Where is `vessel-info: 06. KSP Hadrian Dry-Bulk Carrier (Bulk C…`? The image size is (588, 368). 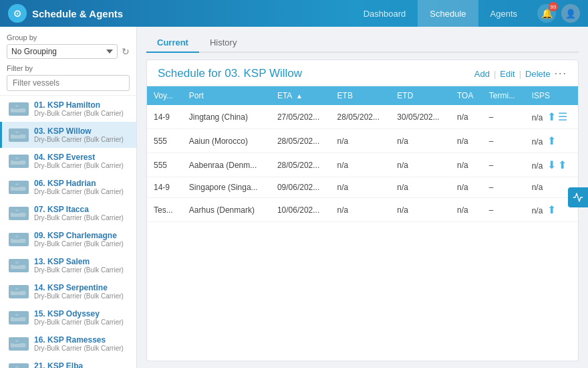 vessel-info: 06. KSP Hadrian Dry-Bulk Carrier (Bulk C… is located at coordinates (82, 187).